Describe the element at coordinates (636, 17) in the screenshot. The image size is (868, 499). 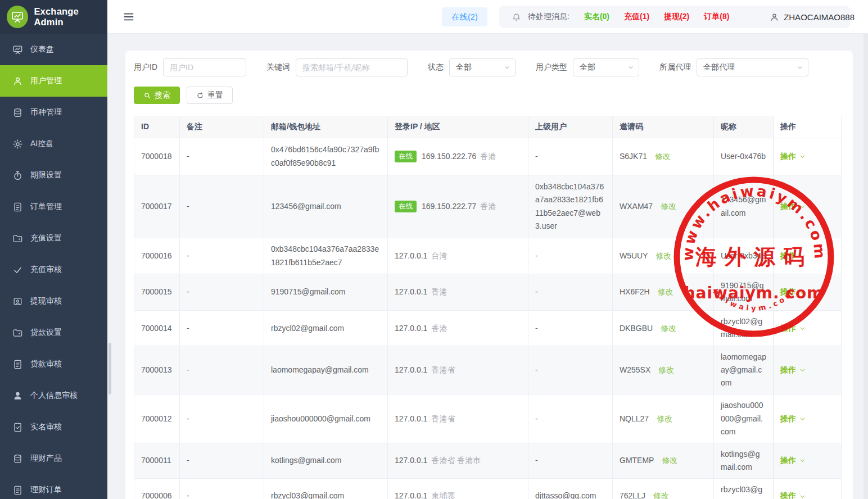
I see `pending-recharge: 充值(1)` at that location.